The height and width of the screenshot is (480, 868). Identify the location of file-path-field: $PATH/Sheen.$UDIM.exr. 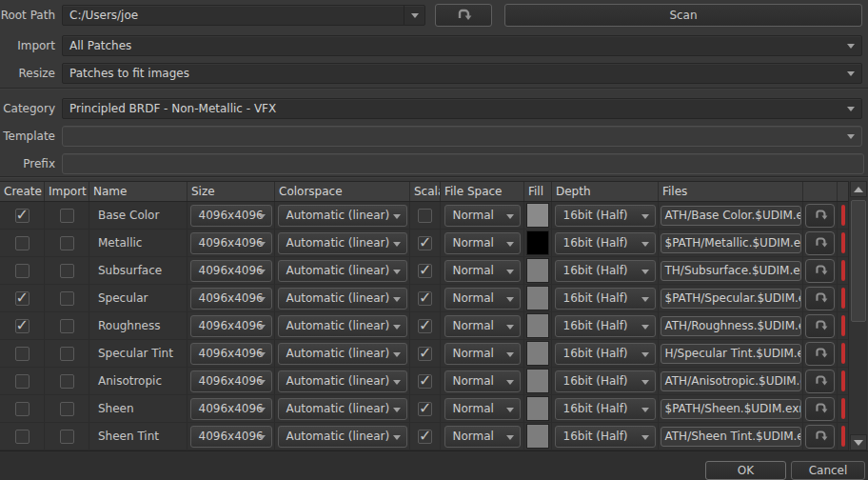
(731, 410).